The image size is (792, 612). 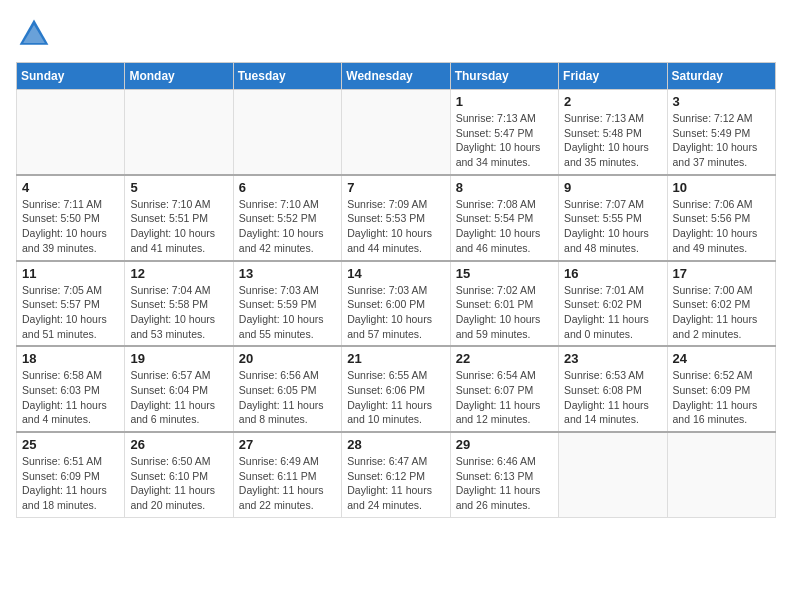 What do you see at coordinates (612, 358) in the screenshot?
I see `day-number: 23` at bounding box center [612, 358].